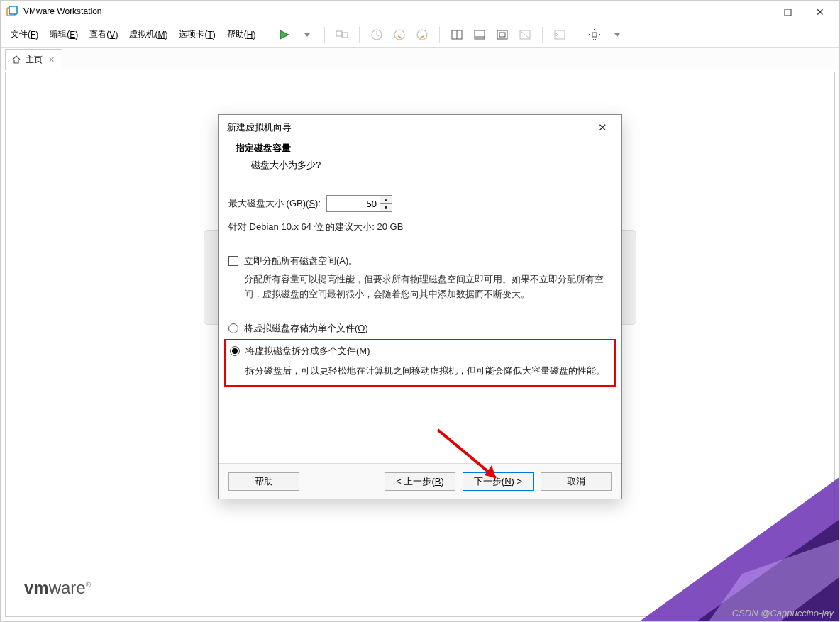 This screenshot has height=622, width=840. What do you see at coordinates (420, 165) in the screenshot?
I see `wizard-question: 磁盘大小为多少?` at bounding box center [420, 165].